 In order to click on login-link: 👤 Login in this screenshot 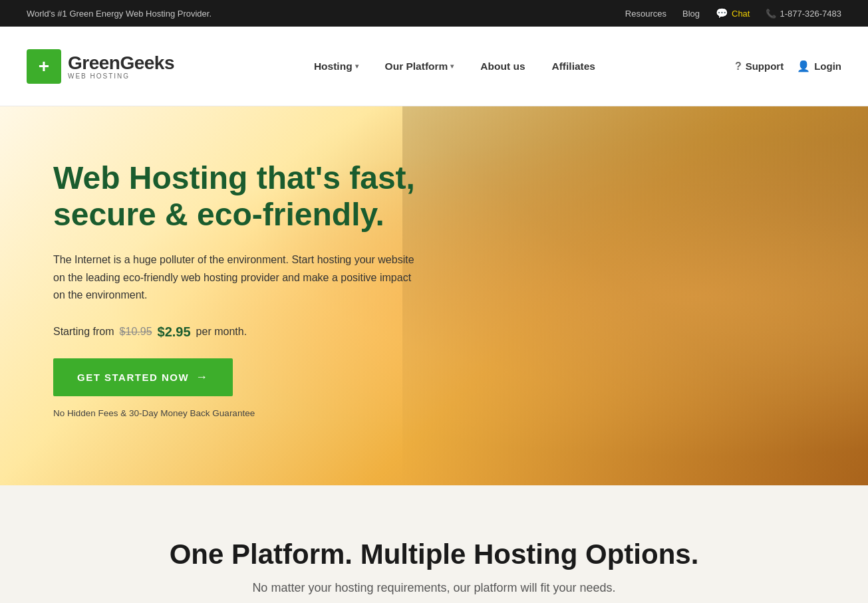, I will do `click(819, 66)`.